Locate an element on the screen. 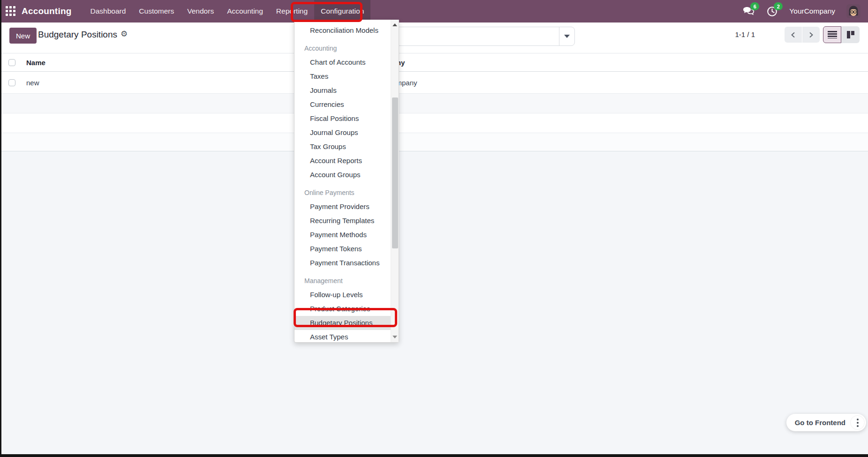 The image size is (868, 457). apps-grid-glyph is located at coordinates (11, 11).